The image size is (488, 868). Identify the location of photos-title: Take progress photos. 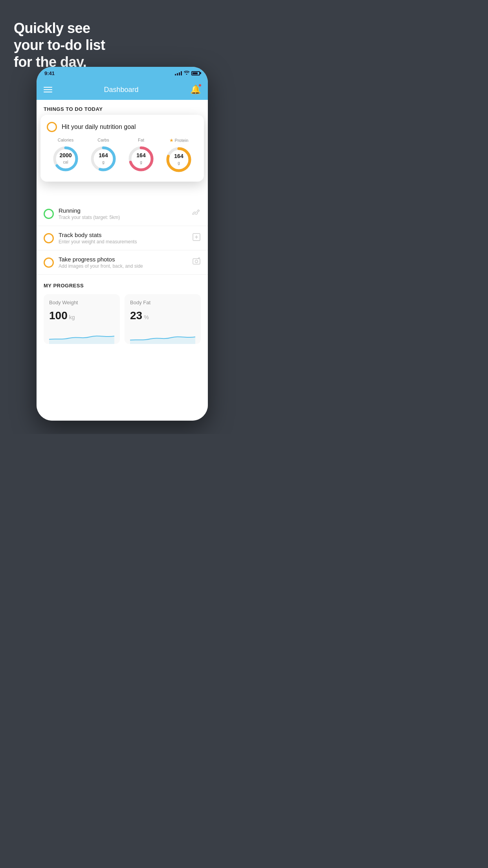
(123, 259).